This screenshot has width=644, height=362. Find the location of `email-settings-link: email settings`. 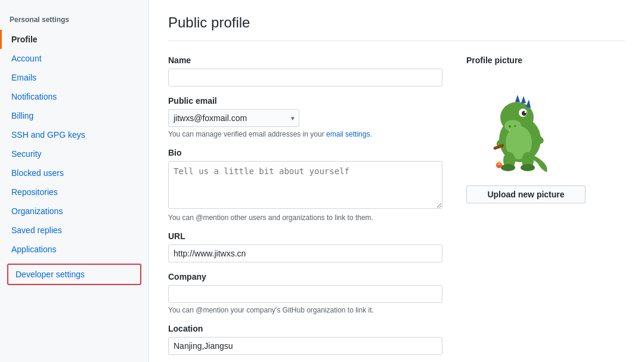

email-settings-link: email settings is located at coordinates (348, 134).